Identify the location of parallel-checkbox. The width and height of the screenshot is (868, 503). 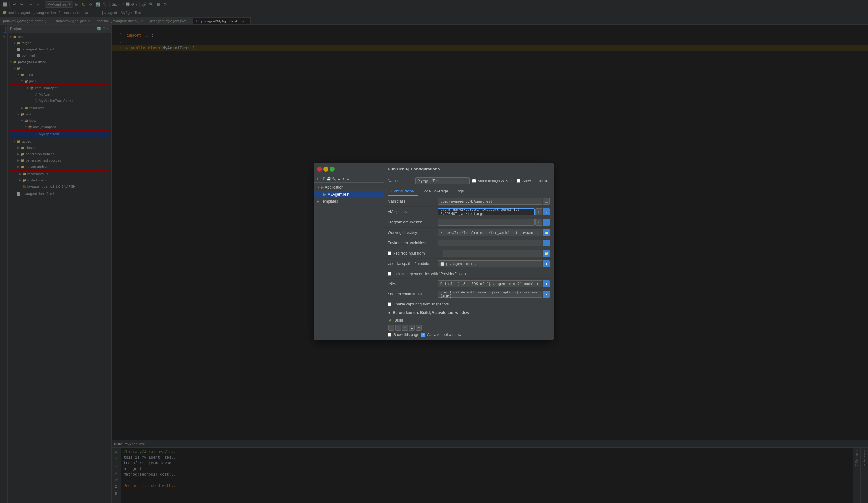
(519, 181).